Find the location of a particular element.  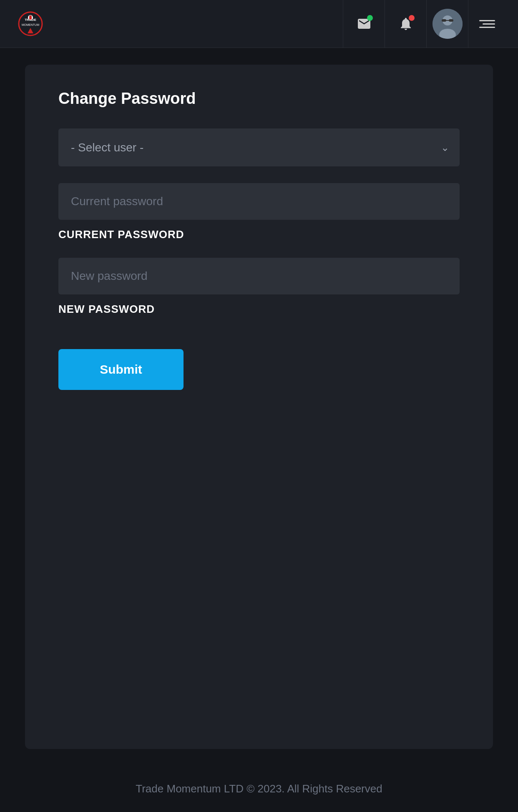

notification-icon-wrapper is located at coordinates (405, 24).